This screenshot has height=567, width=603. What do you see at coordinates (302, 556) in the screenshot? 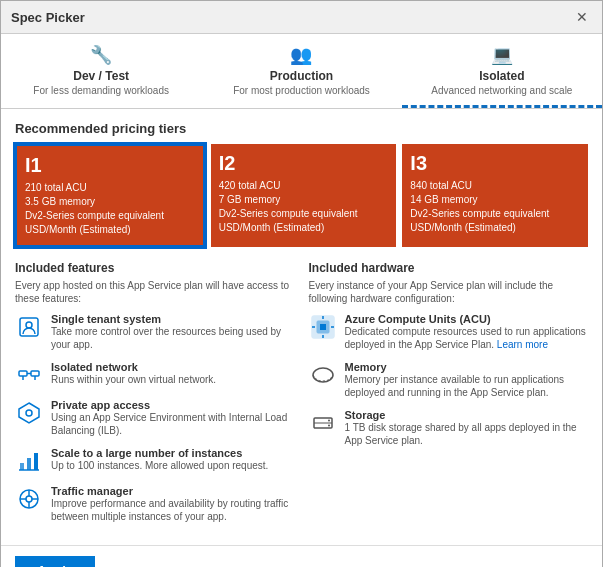
I see `footer: Apply` at bounding box center [302, 556].